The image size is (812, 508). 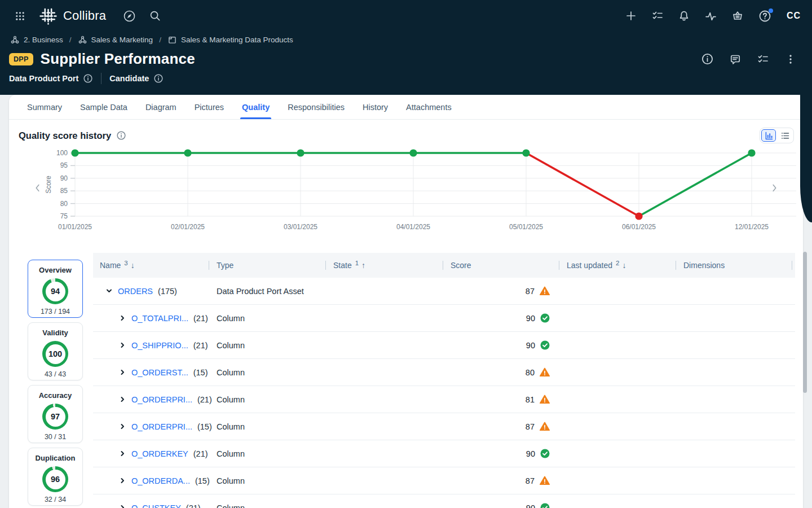 I want to click on svg-text: 12/01/2025, so click(x=752, y=227).